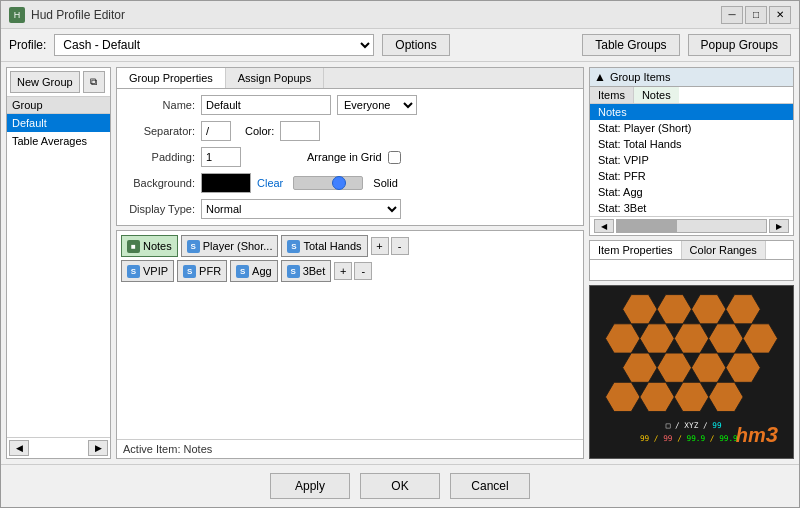 This screenshot has width=800, height=508. Describe the element at coordinates (343, 271) in the screenshot. I see `add-item-button-2: +` at that location.